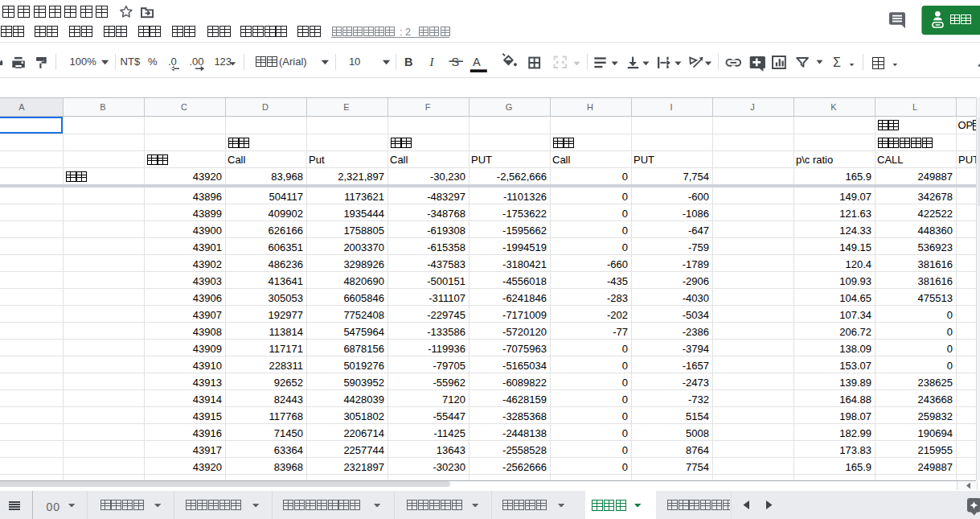 The image size is (980, 519). I want to click on svg-text: 123, so click(223, 61).